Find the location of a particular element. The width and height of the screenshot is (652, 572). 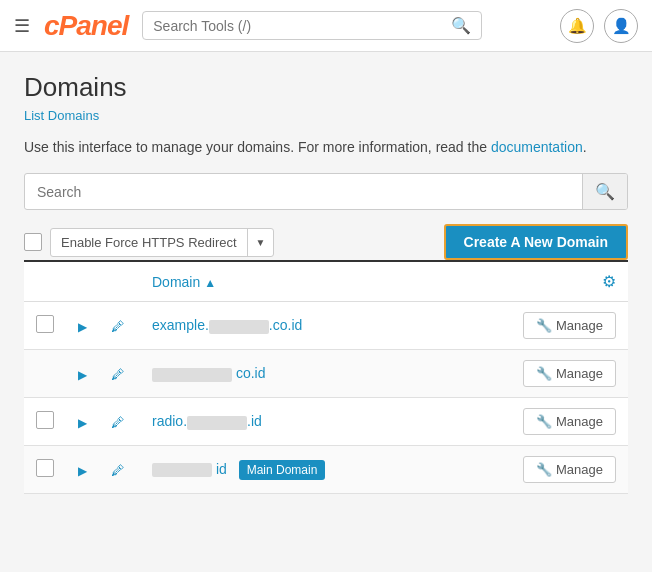

documentation-link: documentation is located at coordinates (537, 147).